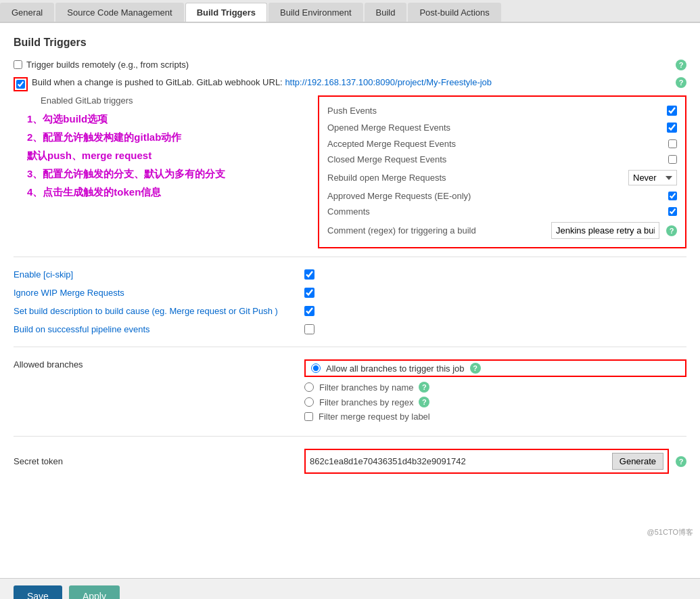 This screenshot has height=599, width=700. Describe the element at coordinates (20, 84) in the screenshot. I see `gitlab-trigger-checkbox` at that location.